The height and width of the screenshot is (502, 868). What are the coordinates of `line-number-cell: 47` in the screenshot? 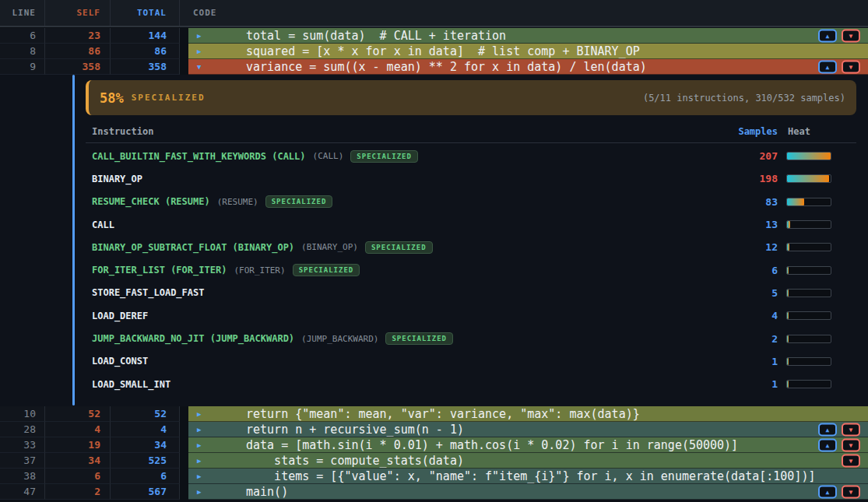 It's located at (23, 492).